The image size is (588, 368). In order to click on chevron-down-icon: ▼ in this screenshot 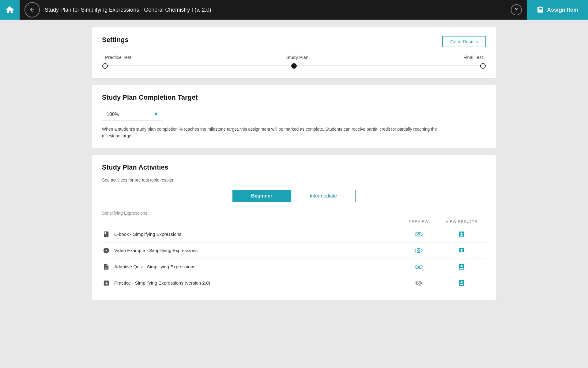, I will do `click(156, 114)`.